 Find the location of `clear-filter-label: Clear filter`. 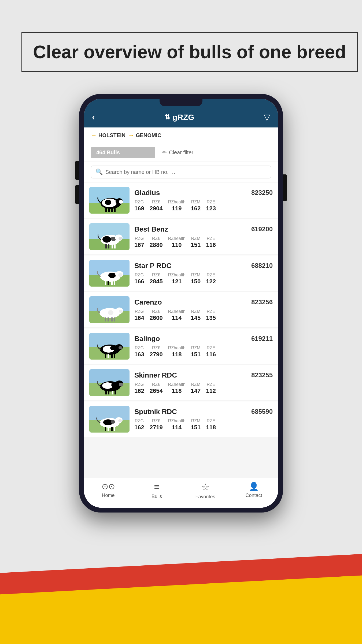

clear-filter-label: Clear filter is located at coordinates (181, 152).